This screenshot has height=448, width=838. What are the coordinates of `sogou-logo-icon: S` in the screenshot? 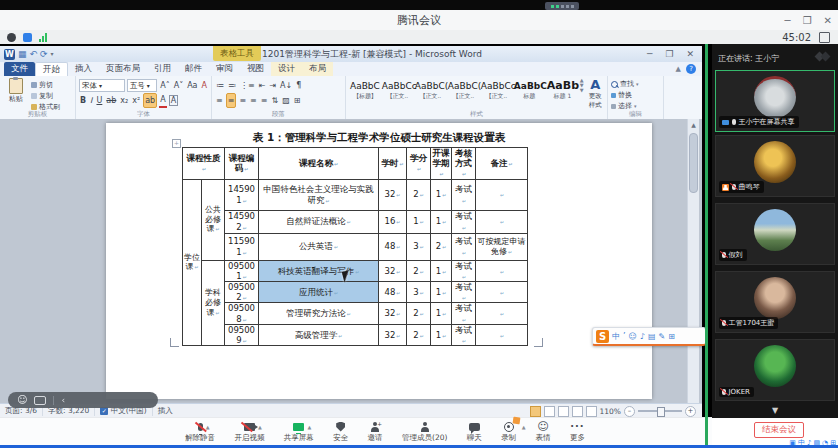 It's located at (602, 336).